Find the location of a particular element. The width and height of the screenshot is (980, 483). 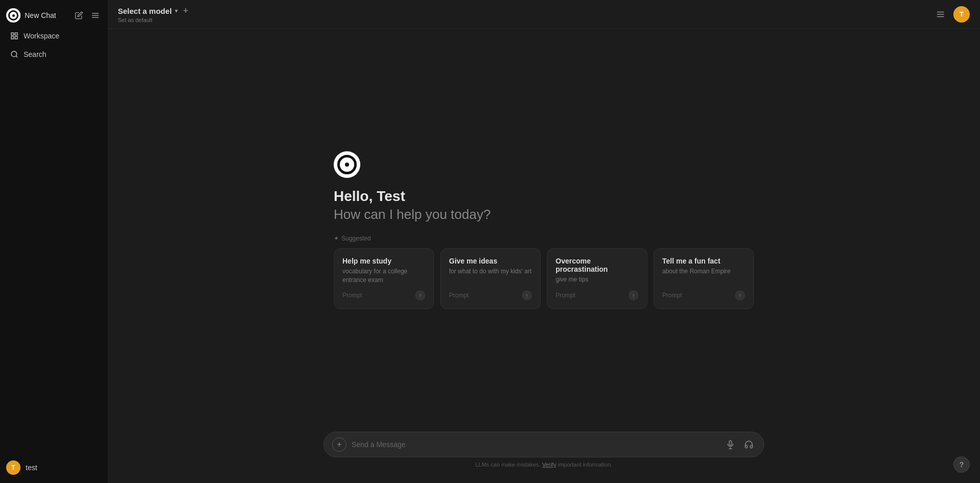

card-footer-2: Prompt ↑ is located at coordinates (597, 295).